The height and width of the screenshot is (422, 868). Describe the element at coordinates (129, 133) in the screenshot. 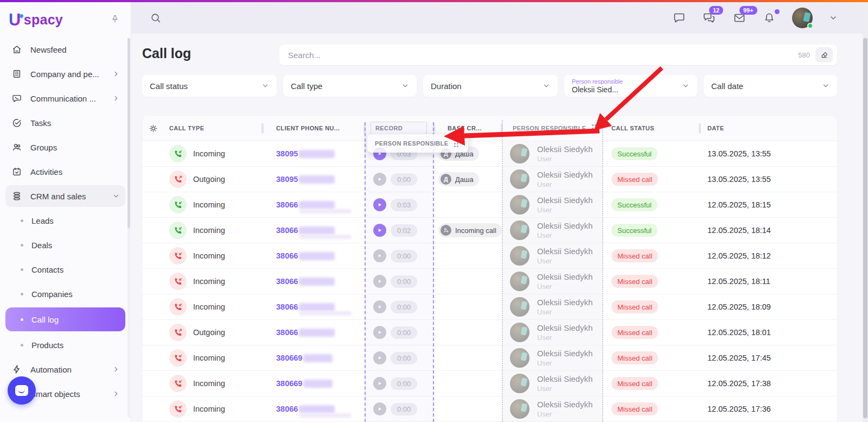

I see `sidebar-scrollbar-thumb` at that location.